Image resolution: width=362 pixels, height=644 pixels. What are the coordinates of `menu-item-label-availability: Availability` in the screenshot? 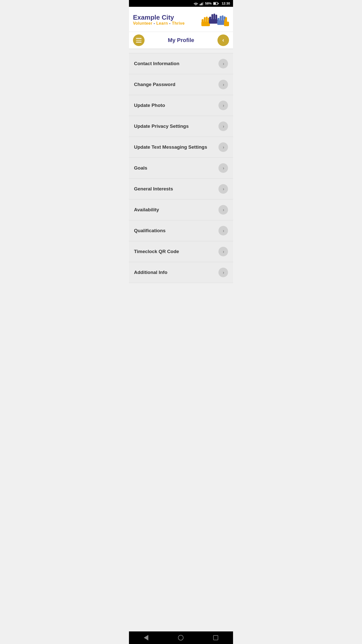 It's located at (147, 210).